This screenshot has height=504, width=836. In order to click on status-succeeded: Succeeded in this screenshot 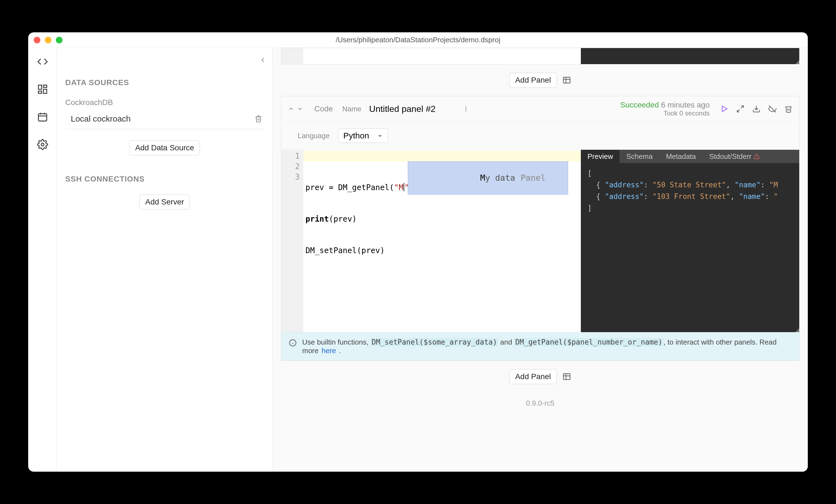, I will do `click(640, 105)`.